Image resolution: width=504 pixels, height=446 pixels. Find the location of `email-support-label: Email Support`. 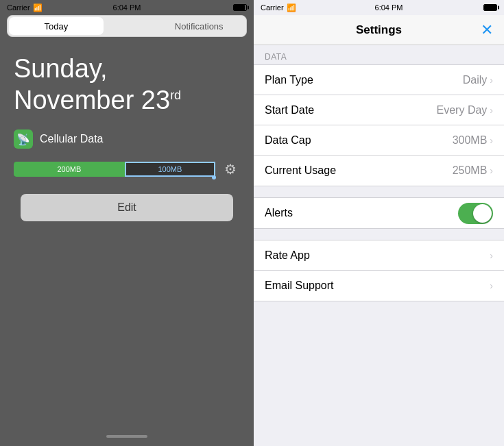

email-support-label: Email Support is located at coordinates (299, 286).